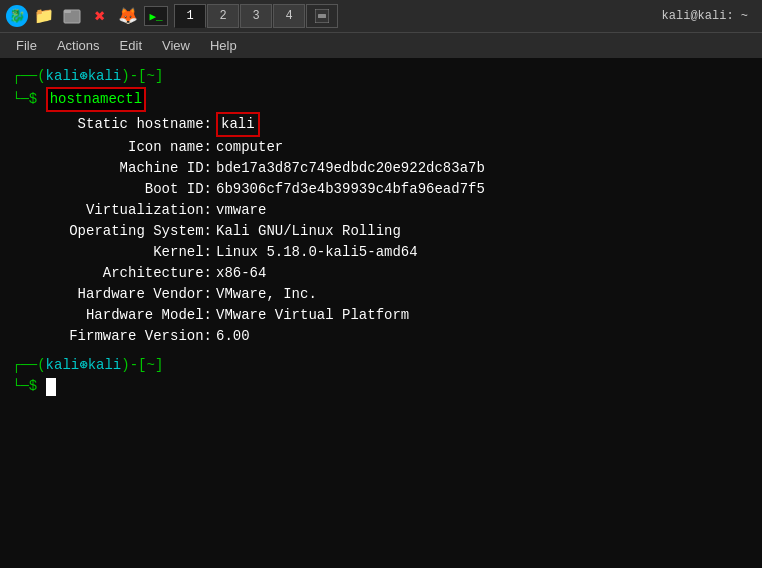  What do you see at coordinates (381, 232) in the screenshot?
I see `output-os: Operating System: Kali GNU/Linux Rolling` at bounding box center [381, 232].